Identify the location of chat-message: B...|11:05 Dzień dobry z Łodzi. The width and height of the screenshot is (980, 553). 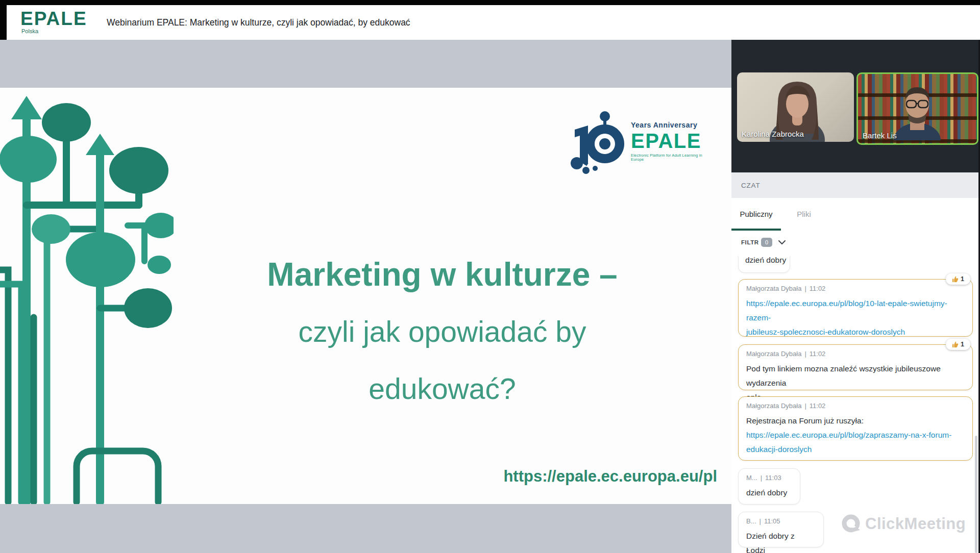
(781, 530).